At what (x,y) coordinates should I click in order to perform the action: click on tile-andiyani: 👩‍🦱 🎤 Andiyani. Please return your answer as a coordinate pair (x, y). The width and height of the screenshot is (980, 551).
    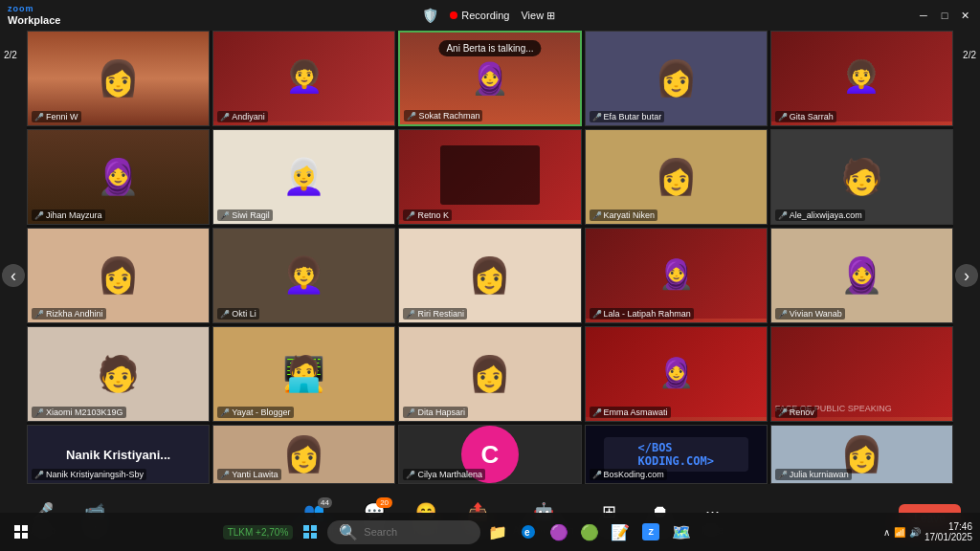
    Looking at the image, I should click on (304, 78).